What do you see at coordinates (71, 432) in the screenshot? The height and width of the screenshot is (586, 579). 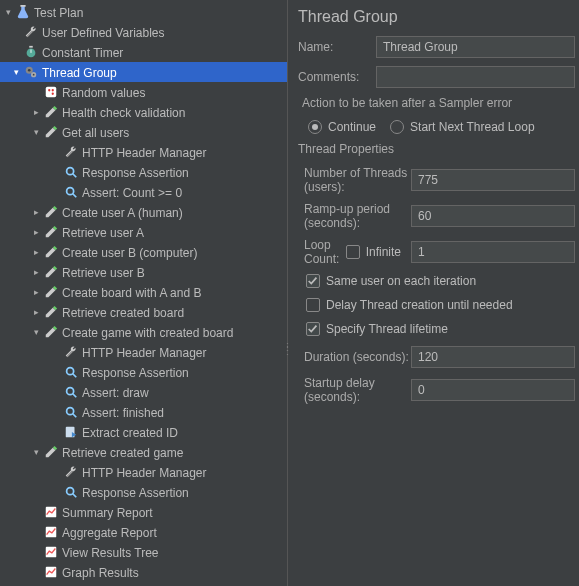 I see `extract-icon` at bounding box center [71, 432].